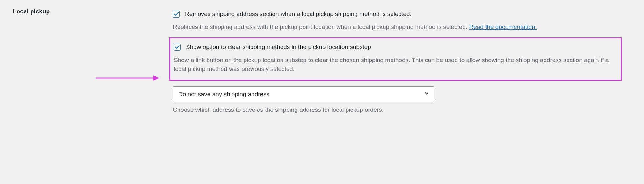  I want to click on checkbox-remove-shipping-label: Removes shipping address section when a …, so click(298, 14).